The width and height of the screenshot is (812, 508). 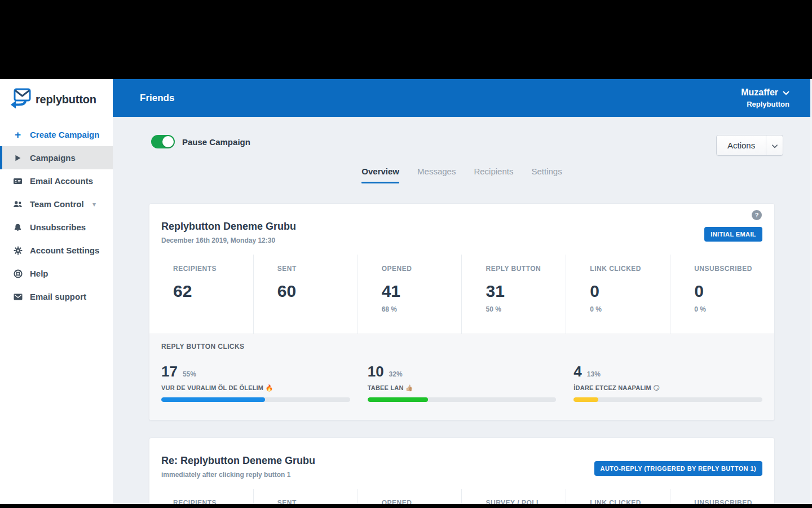 I want to click on tab-overview: Overview, so click(x=380, y=173).